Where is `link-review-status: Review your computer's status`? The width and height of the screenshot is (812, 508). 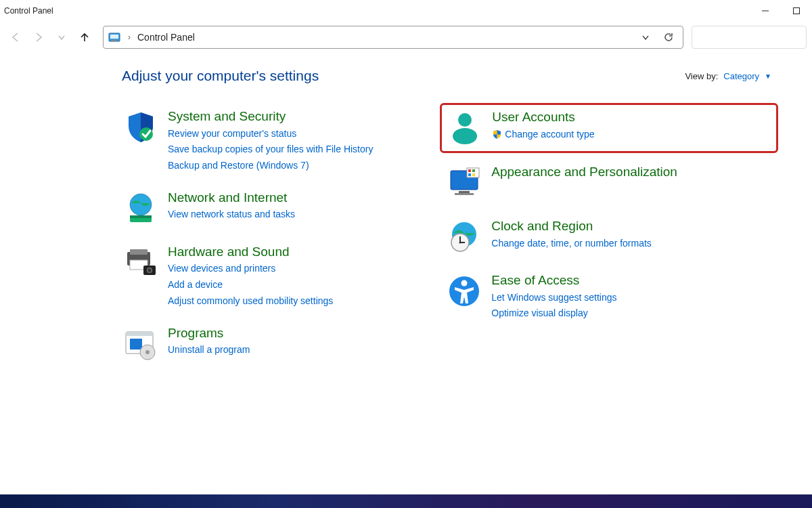
link-review-status: Review your computer's status is located at coordinates (271, 134).